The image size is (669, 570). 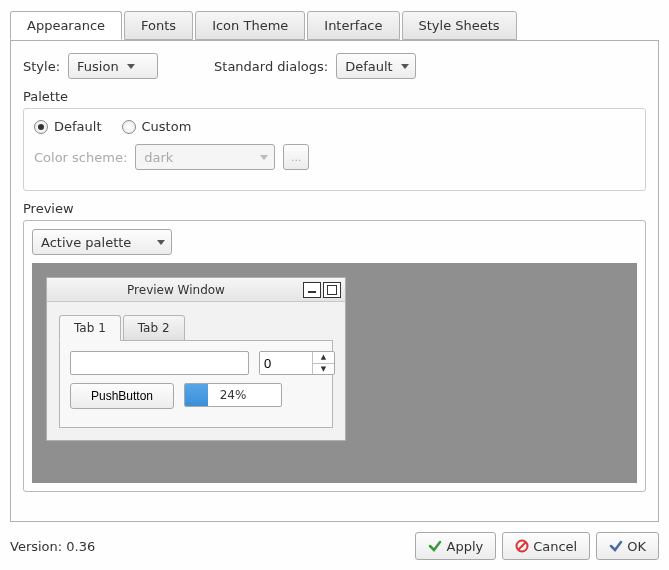 What do you see at coordinates (555, 546) in the screenshot?
I see `cancel-label: Cancel` at bounding box center [555, 546].